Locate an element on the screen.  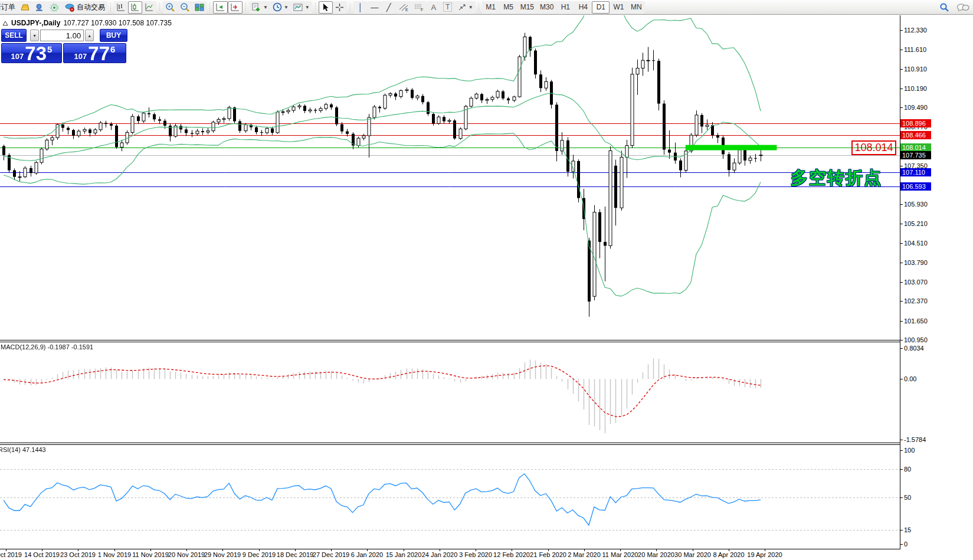
price-axis-label: 109.490 is located at coordinates (916, 107).